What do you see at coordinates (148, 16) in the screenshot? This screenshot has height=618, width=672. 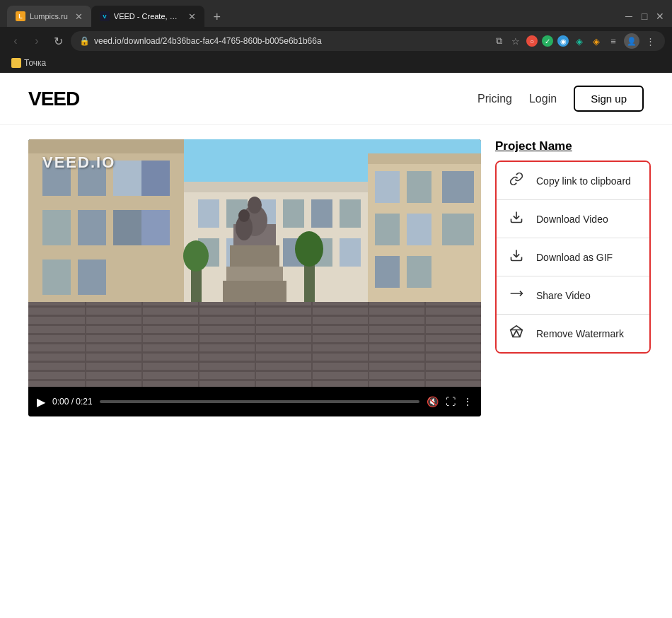 I see `tab-veed: V VEED - Create, Edit & Share Vide... ✕` at bounding box center [148, 16].